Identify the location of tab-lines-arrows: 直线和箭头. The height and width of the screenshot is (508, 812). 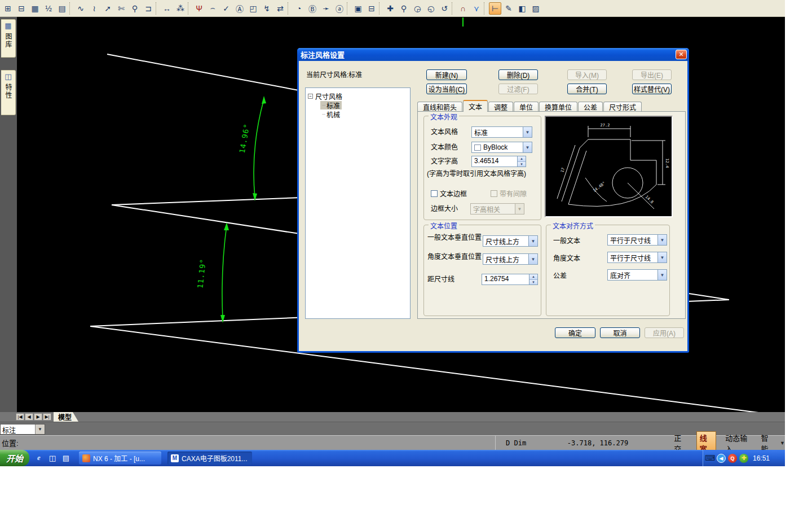
(440, 107).